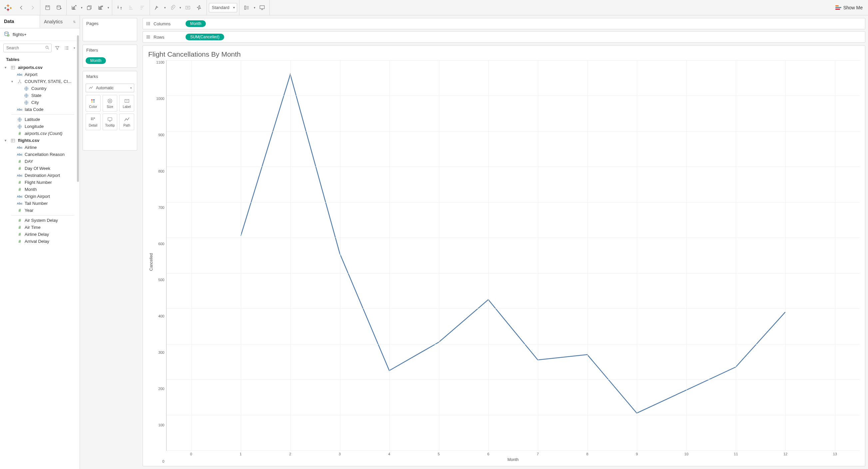 The width and height of the screenshot is (868, 469). What do you see at coordinates (40, 183) in the screenshot?
I see `field-row: #Flight Number` at bounding box center [40, 183].